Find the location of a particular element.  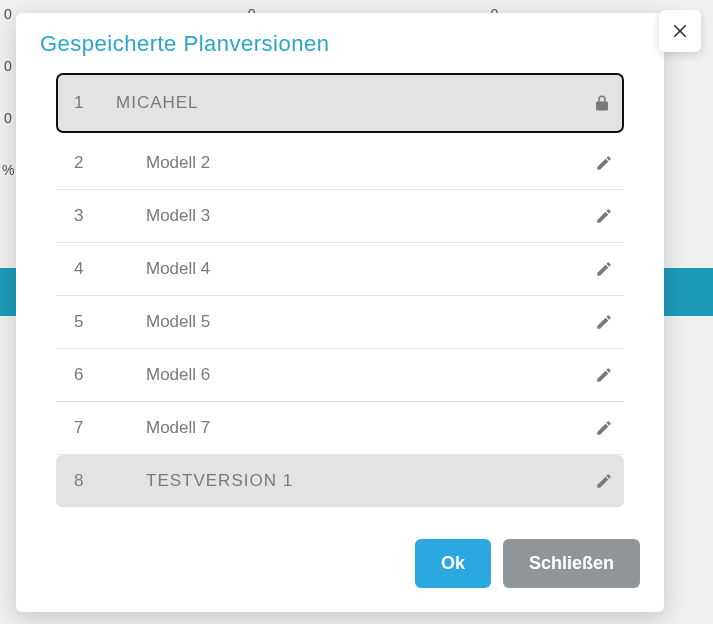

row-label: MICAHEL is located at coordinates (349, 103).